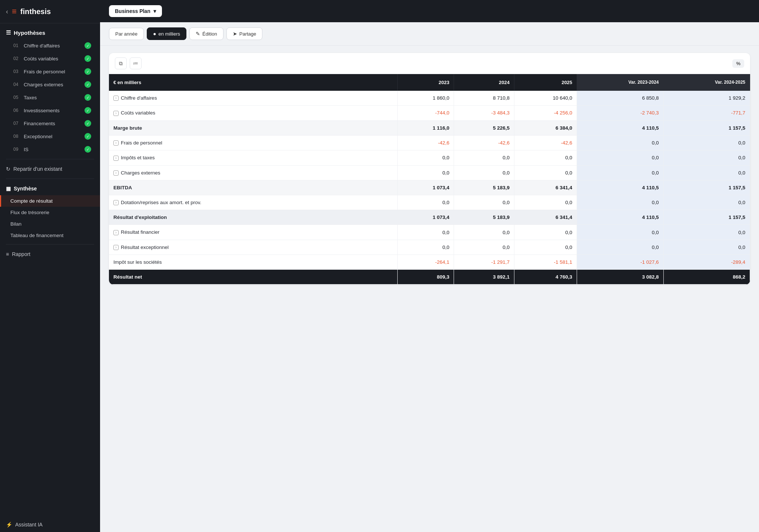  What do you see at coordinates (39, 72) in the screenshot?
I see `item-left: 03 Frais de personnel` at bounding box center [39, 72].